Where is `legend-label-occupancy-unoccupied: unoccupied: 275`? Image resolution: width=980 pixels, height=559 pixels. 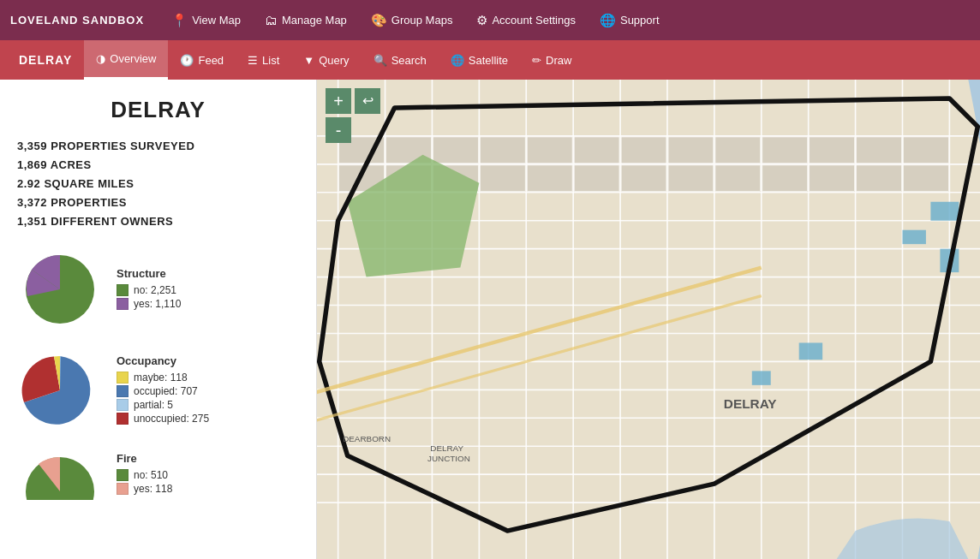 legend-label-occupancy-unoccupied: unoccupied: 275 is located at coordinates (171, 419).